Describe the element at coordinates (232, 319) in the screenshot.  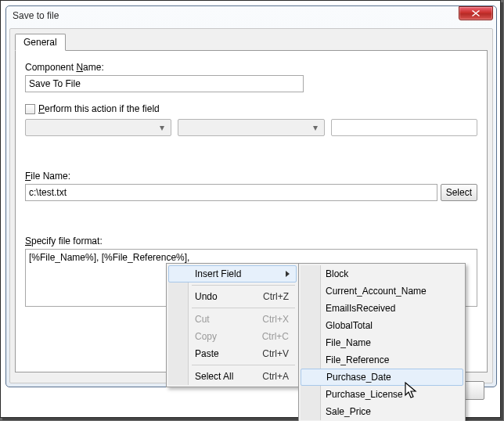
I see `menu-cut: Cut Ctrl+X` at that location.